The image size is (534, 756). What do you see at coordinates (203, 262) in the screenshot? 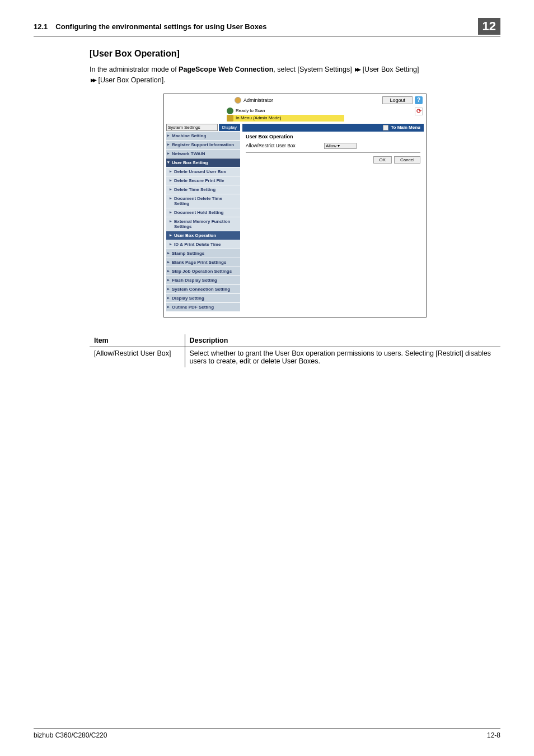
I see `sidebar-item-blank-page: Blank Page Print Settings` at bounding box center [203, 262].